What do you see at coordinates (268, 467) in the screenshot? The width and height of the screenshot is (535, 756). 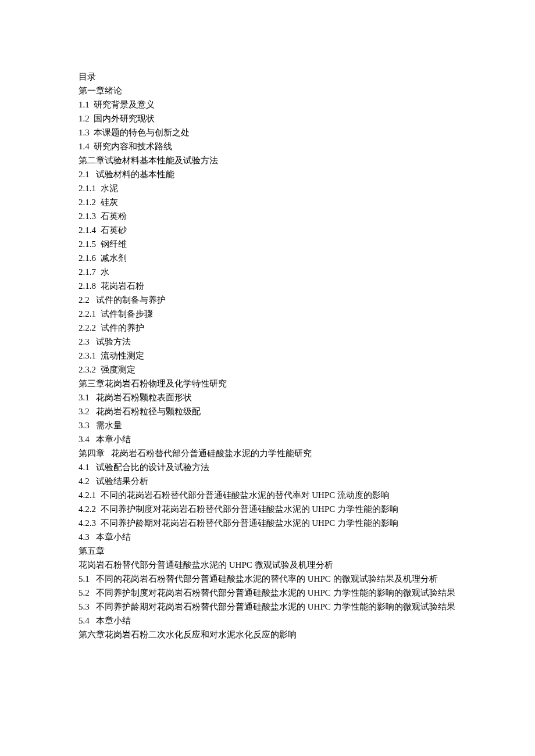 I see `toc-line: 4.1 试验配合比的设计及试验方法` at bounding box center [268, 467].